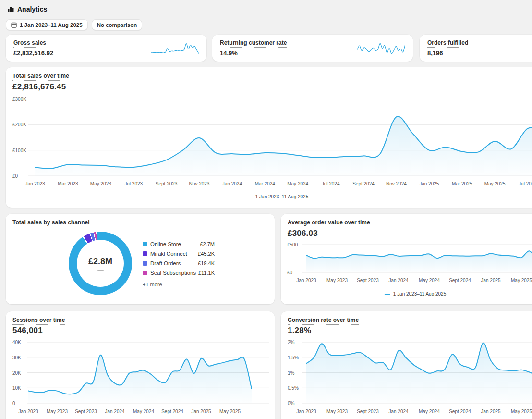 This screenshot has width=532, height=419. What do you see at coordinates (291, 404) in the screenshot?
I see `y-axis-label: 0%` at bounding box center [291, 404].